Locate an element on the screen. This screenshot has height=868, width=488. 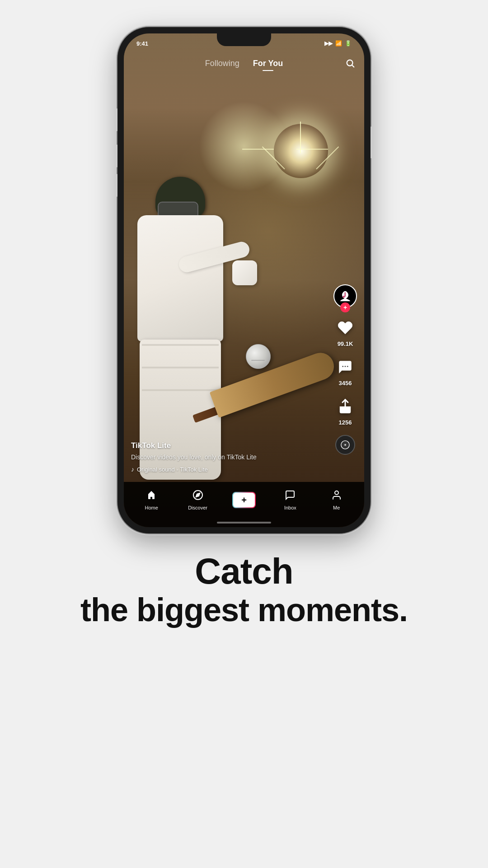
tab-following: Following is located at coordinates (222, 64).